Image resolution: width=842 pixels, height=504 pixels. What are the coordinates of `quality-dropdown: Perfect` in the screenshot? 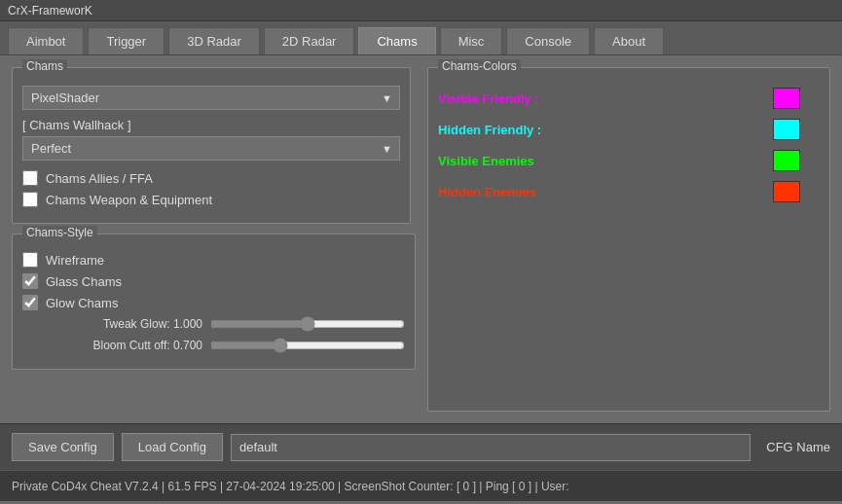 It's located at (211, 148).